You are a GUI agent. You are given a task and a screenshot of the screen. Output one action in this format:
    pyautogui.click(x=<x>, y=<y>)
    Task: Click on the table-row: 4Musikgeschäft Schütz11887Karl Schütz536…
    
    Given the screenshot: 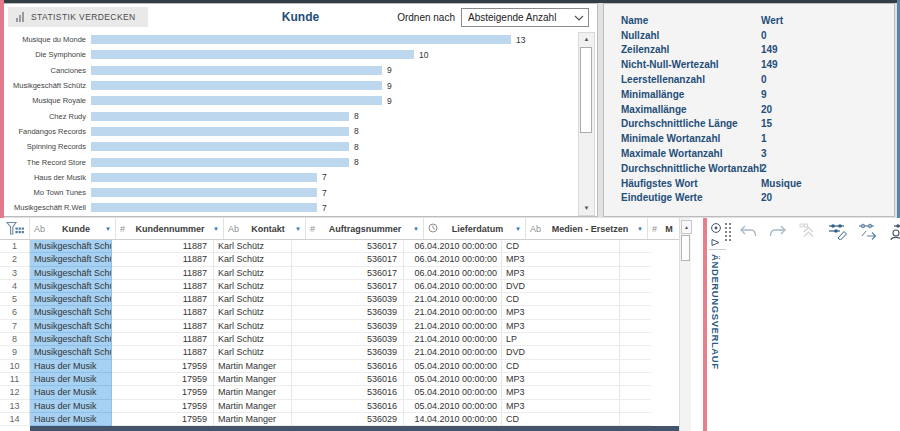 What is the action you would take?
    pyautogui.click(x=340, y=286)
    